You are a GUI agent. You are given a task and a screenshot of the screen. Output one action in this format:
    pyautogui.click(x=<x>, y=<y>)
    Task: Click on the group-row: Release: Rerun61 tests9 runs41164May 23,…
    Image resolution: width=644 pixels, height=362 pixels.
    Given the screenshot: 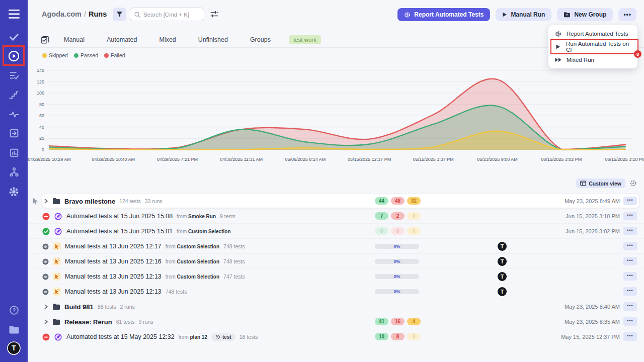 What is the action you would take?
    pyautogui.click(x=336, y=322)
    